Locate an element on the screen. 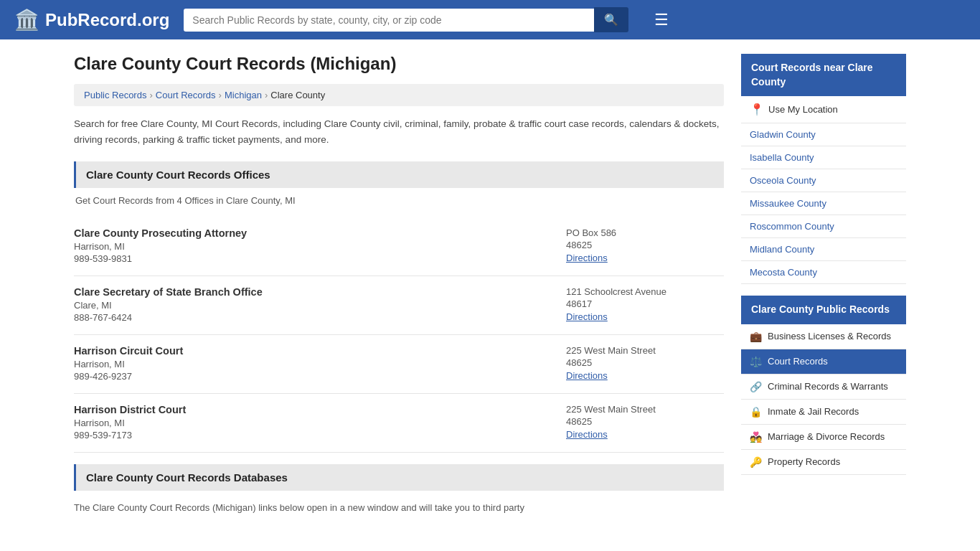 The image size is (980, 551). sidebar-county-gladwin: Gladwin County is located at coordinates (824, 135).